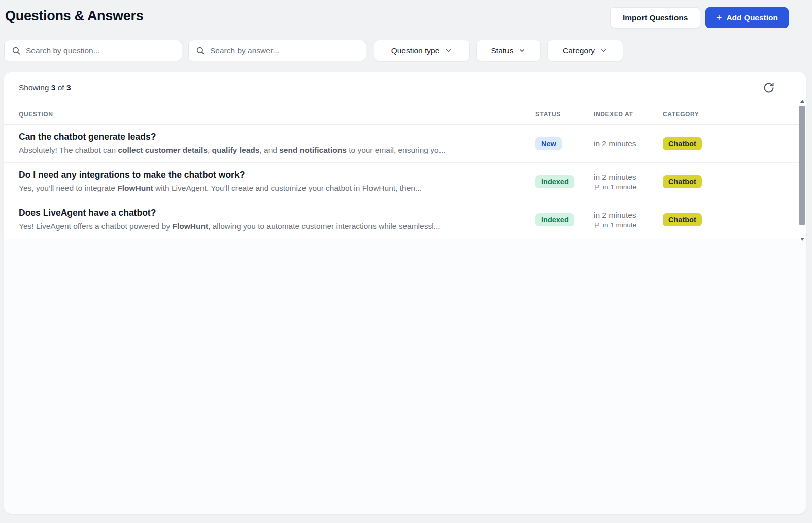  I want to click on search-question-input, so click(100, 51).